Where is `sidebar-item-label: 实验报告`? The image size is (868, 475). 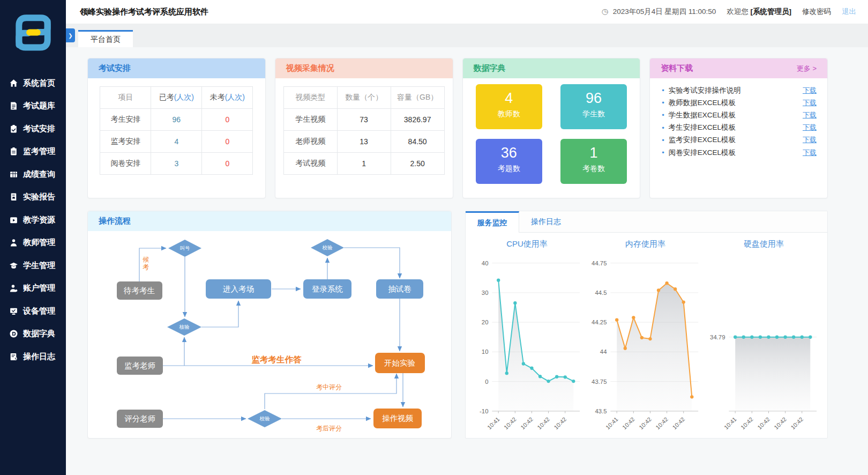 sidebar-item-label: 实验报告 is located at coordinates (39, 197).